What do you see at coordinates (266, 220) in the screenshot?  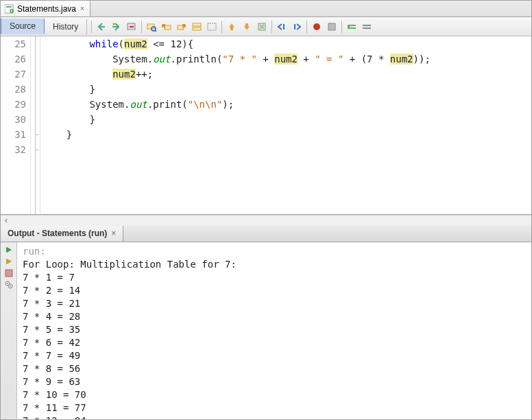 I see `editor-hscroll: ‹` at bounding box center [266, 220].